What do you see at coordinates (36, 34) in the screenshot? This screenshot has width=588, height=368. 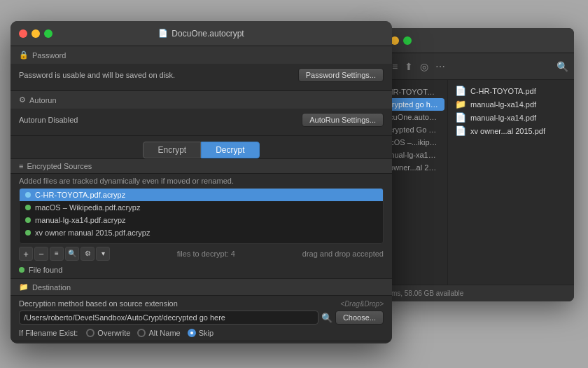 I see `minimize-button` at bounding box center [36, 34].